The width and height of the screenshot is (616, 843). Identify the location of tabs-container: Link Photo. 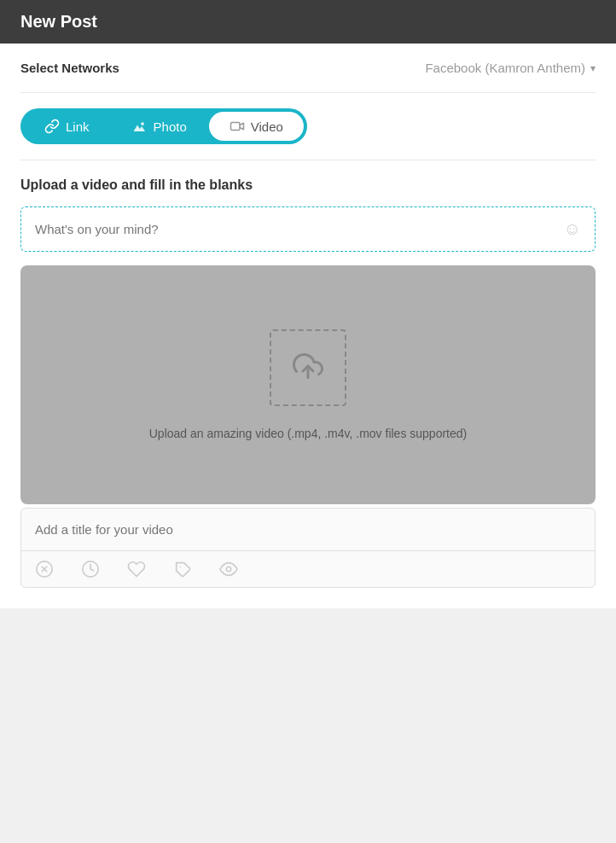
(164, 126).